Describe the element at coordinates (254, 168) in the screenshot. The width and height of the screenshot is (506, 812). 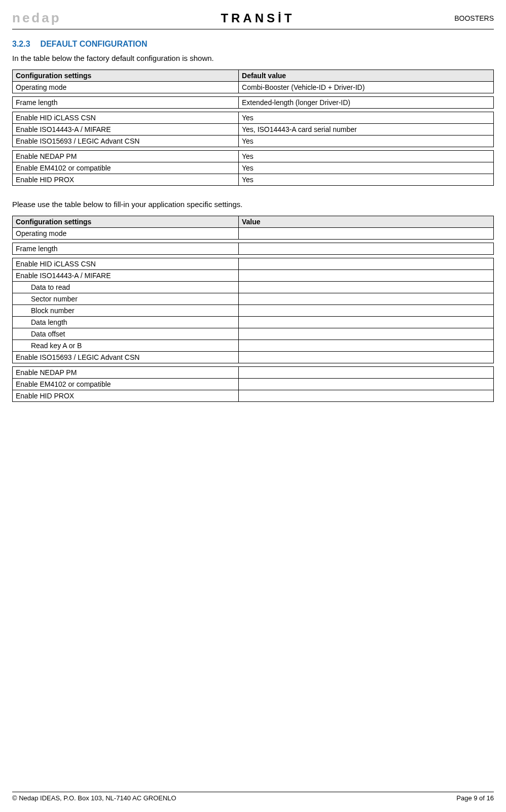
I see `table-row: Enable EM4102 or compatible Yes` at that location.